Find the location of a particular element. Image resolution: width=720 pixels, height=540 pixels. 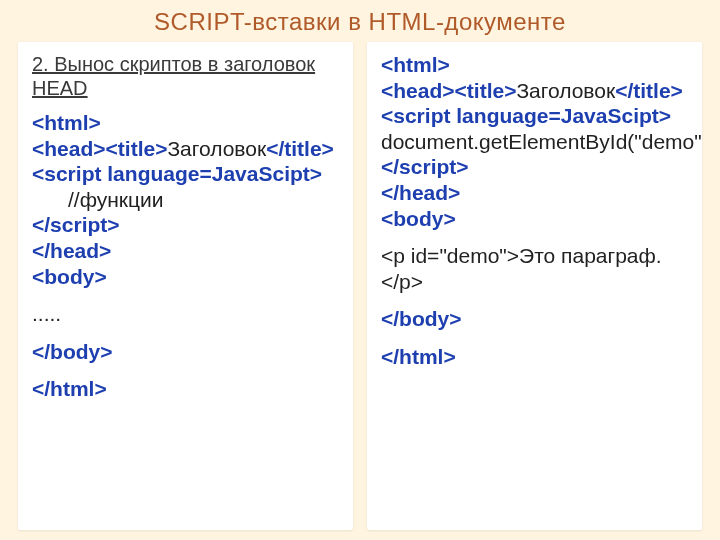

left-heading: 2. Вынос скриптов в заголовок HEAD is located at coordinates (186, 76).